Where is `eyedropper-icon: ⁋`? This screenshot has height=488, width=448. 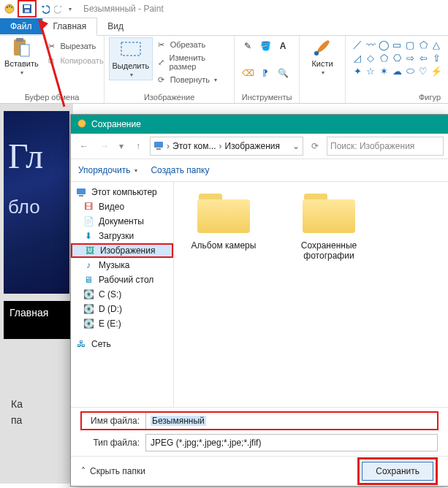
eyedropper-icon: ⁋ is located at coordinates (265, 73).